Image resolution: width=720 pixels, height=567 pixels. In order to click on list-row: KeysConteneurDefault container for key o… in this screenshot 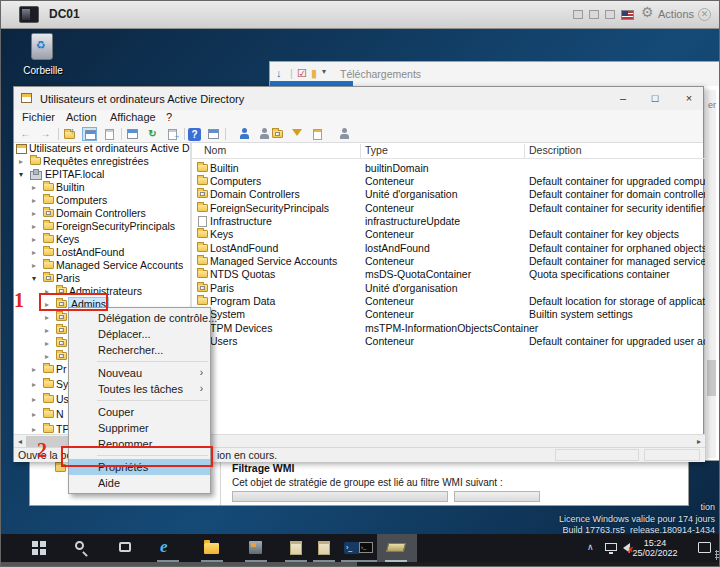, I will do `click(448, 234)`.